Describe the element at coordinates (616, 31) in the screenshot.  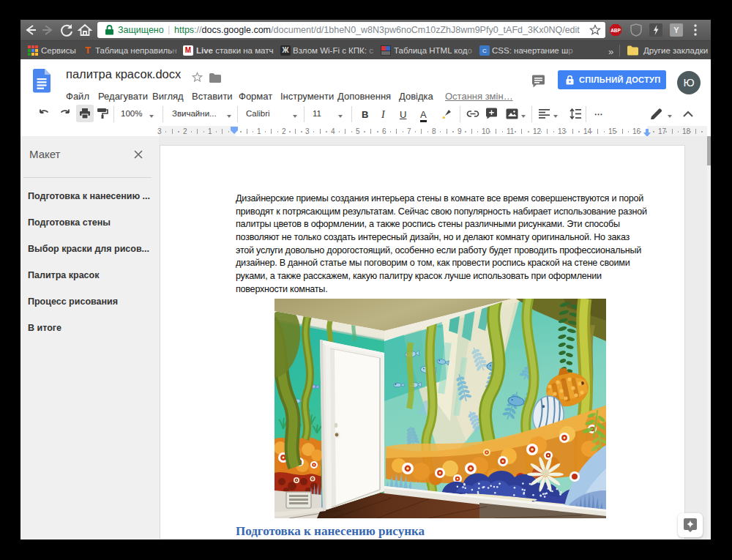
I see `svg-text: ABP` at that location.